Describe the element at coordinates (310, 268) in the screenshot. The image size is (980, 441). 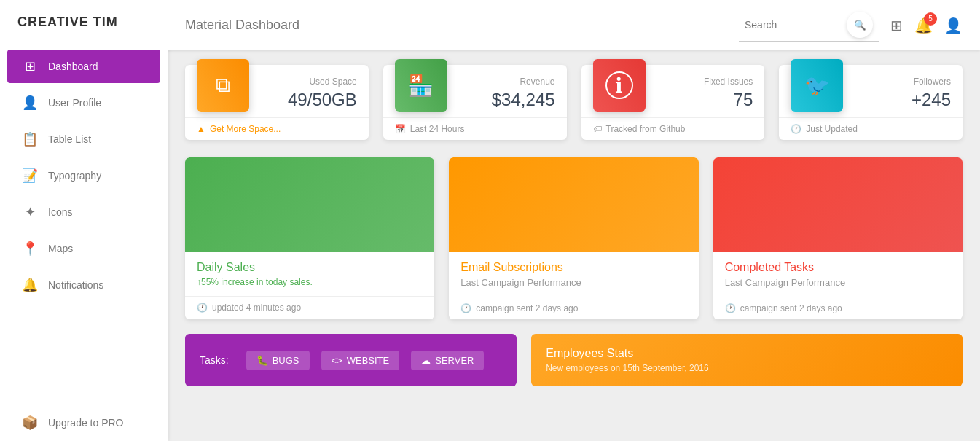
I see `daily-sales-title: Daily Sales` at that location.